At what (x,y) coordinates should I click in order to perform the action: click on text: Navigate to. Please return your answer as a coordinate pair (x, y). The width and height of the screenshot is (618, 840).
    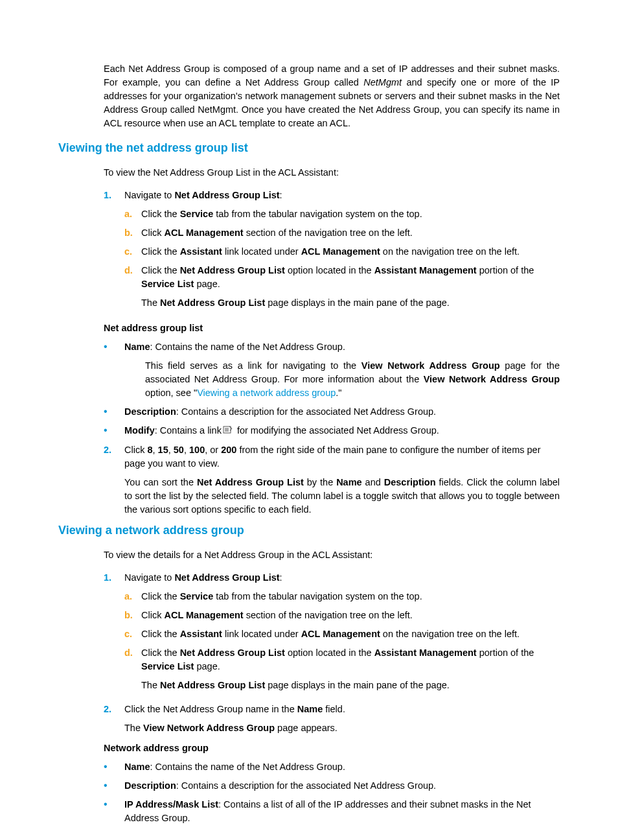
    Looking at the image, I should click on (149, 195).